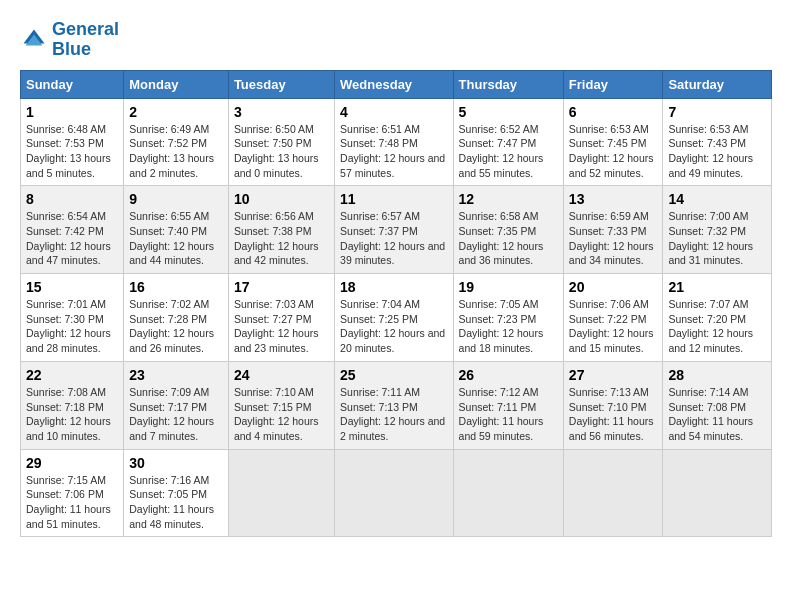 This screenshot has height=612, width=792. I want to click on daylight-label: Daylight: 12 hours and 34 minutes., so click(612, 254).